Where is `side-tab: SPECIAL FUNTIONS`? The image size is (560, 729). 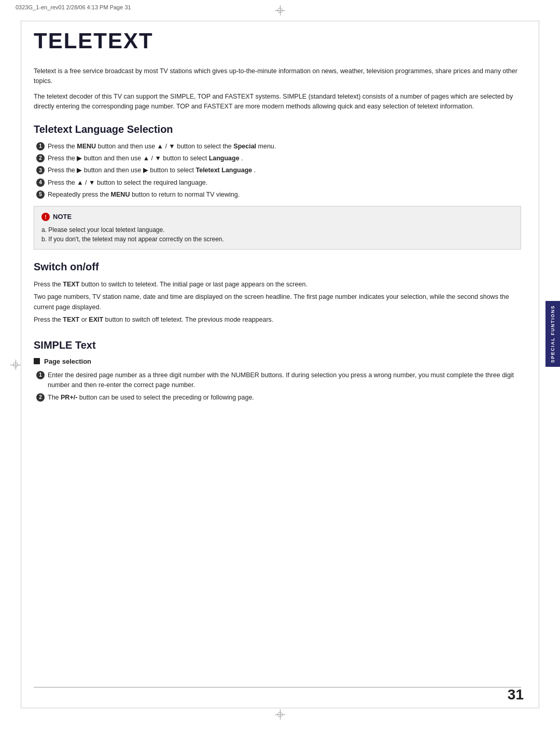
side-tab: SPECIAL FUNTIONS is located at coordinates (553, 334).